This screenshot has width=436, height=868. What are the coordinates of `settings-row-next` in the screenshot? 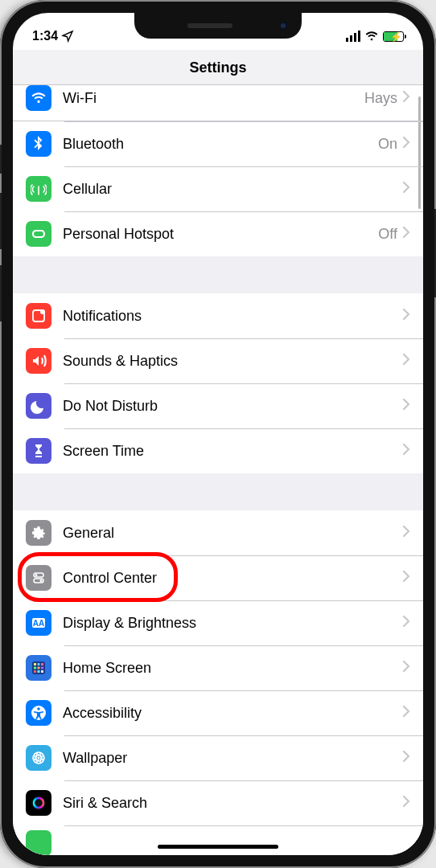 It's located at (218, 841).